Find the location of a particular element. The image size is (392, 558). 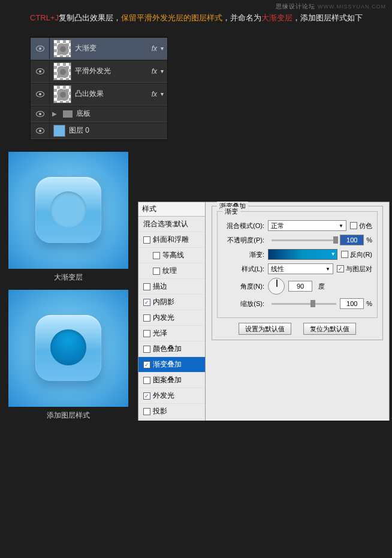

layer-row: 平滑外发光 fx▾ is located at coordinates (99, 71).